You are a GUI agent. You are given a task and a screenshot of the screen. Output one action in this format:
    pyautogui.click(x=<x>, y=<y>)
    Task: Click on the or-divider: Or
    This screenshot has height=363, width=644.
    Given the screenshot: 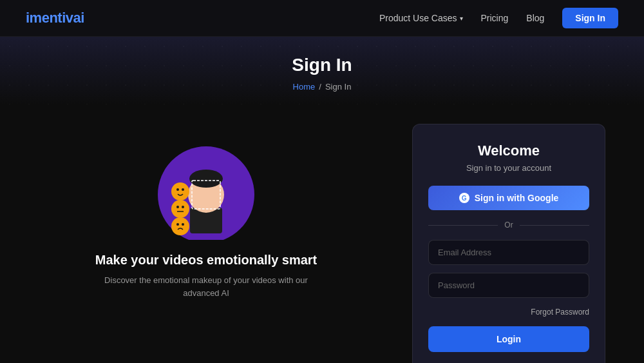 What is the action you would take?
    pyautogui.click(x=509, y=225)
    